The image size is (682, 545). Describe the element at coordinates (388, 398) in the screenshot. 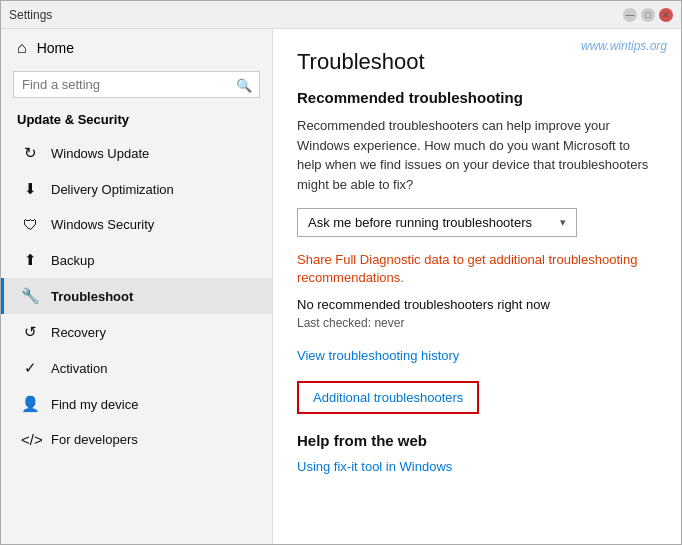

I see `additional-troubleshooters-button: Additional troubleshooters` at that location.